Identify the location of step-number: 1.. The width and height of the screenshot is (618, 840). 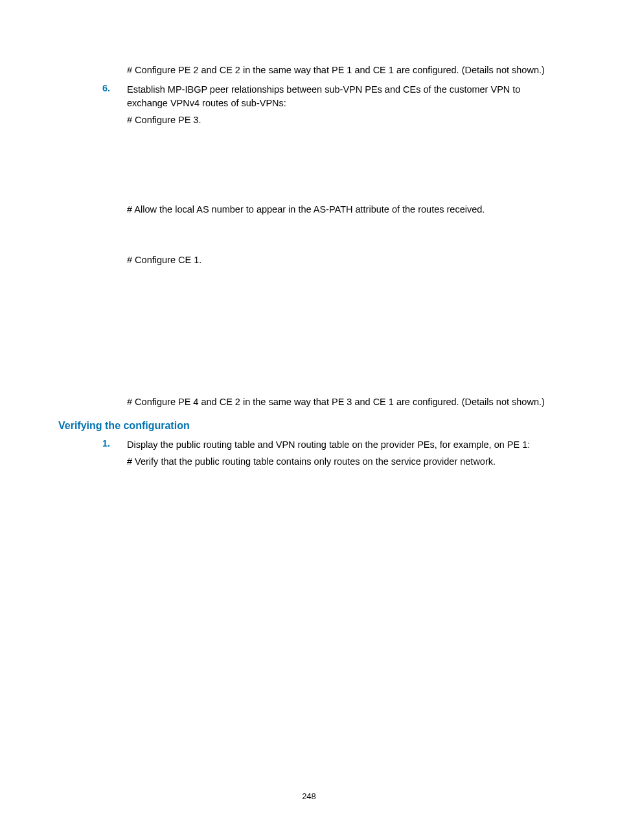
(106, 443).